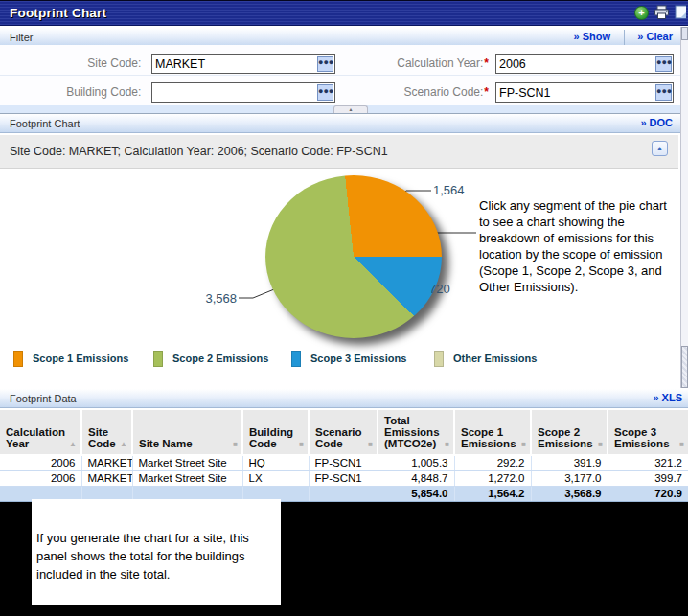 The image size is (688, 616). Describe the element at coordinates (243, 92) in the screenshot. I see `building-code-fieldwrap: ●●●` at that location.